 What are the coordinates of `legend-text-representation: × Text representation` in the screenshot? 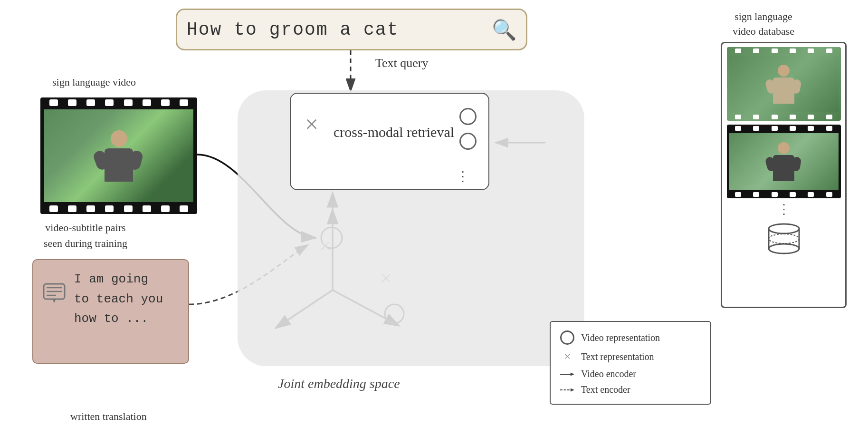 It's located at (630, 357).